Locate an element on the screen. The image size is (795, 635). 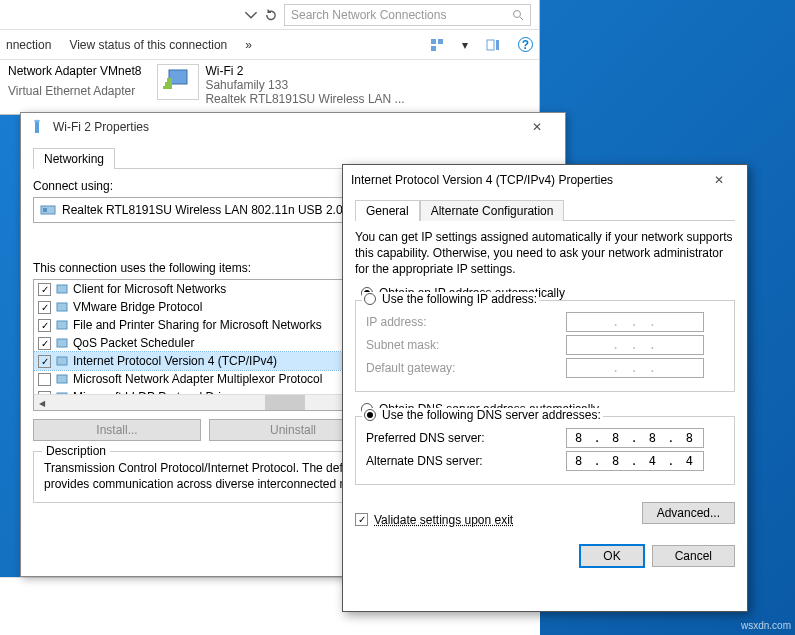
validate-checkbox: ✓ Validate settings upon exit is located at coordinates (434, 520).